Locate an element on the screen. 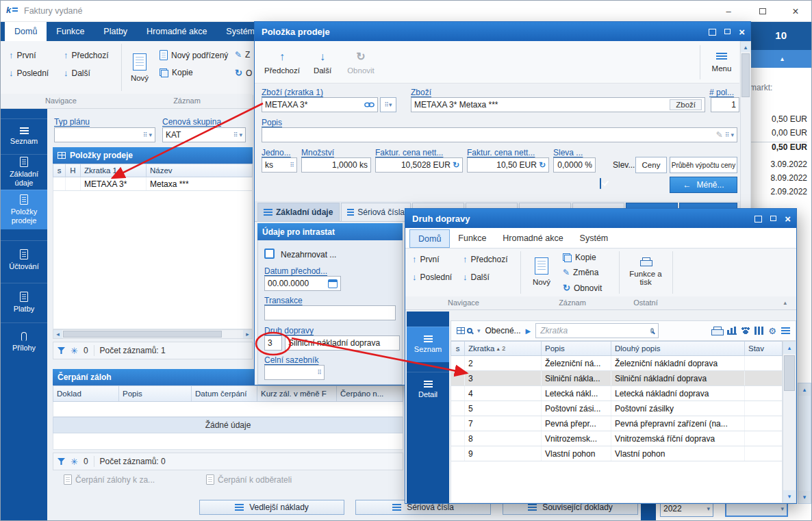 The width and height of the screenshot is (812, 521). description-label: Popis is located at coordinates (272, 123).